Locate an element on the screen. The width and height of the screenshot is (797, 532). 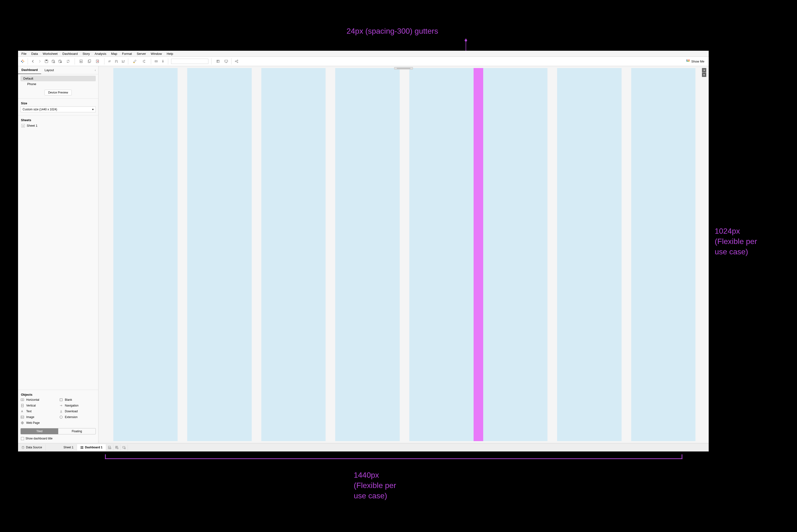
menu-format: Format is located at coordinates (127, 54).